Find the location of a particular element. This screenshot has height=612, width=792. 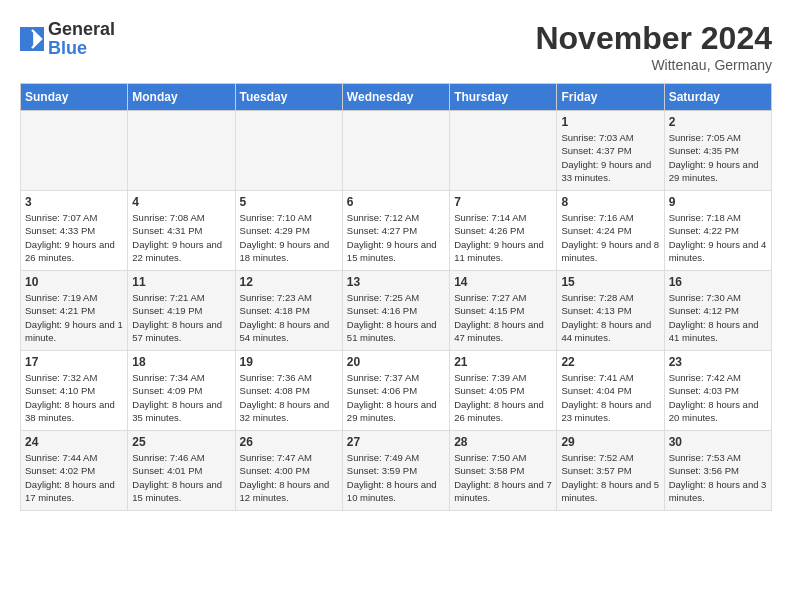

logo-icon is located at coordinates (32, 39).